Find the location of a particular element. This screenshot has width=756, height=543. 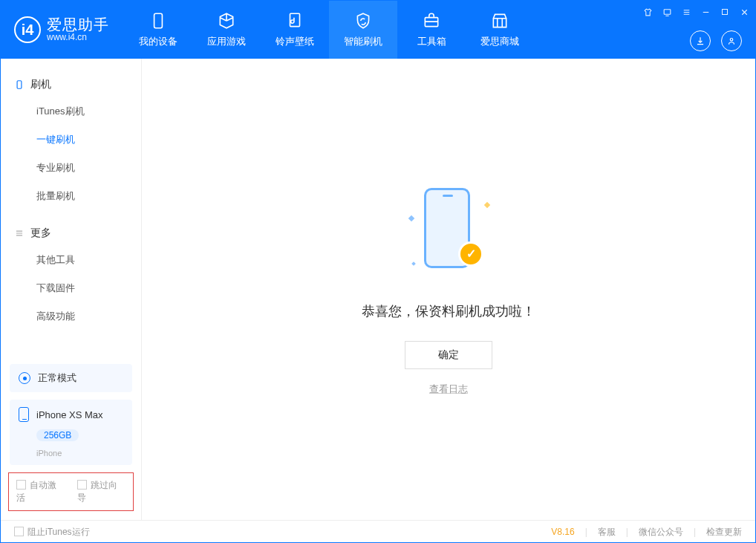

view-log-link: 查看日志 is located at coordinates (449, 389).